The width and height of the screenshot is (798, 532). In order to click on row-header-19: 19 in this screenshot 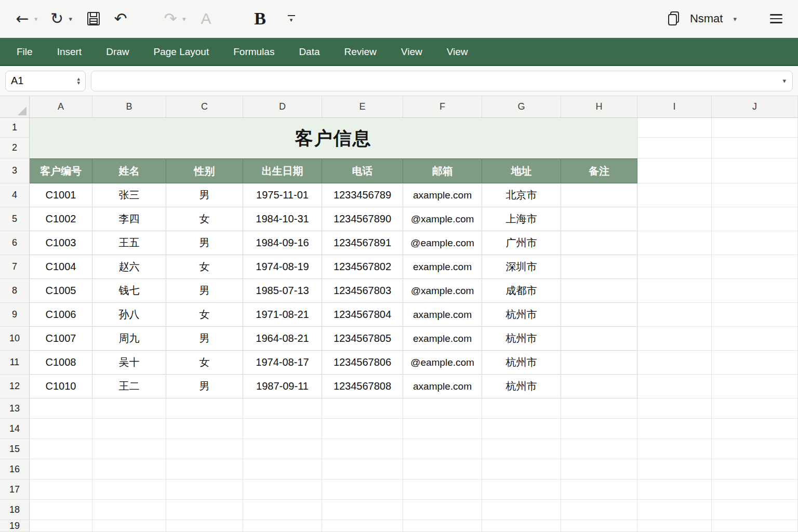, I will do `click(15, 526)`.